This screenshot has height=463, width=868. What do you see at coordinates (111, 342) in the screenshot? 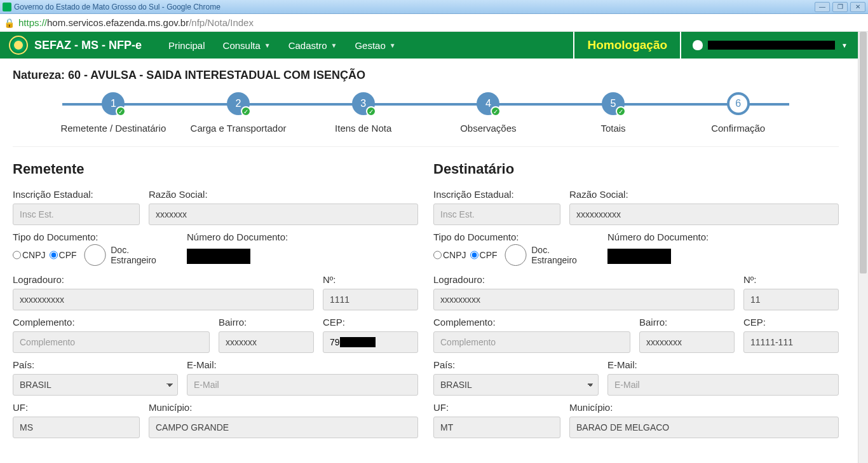
I see `remetente-comp-input` at bounding box center [111, 342].